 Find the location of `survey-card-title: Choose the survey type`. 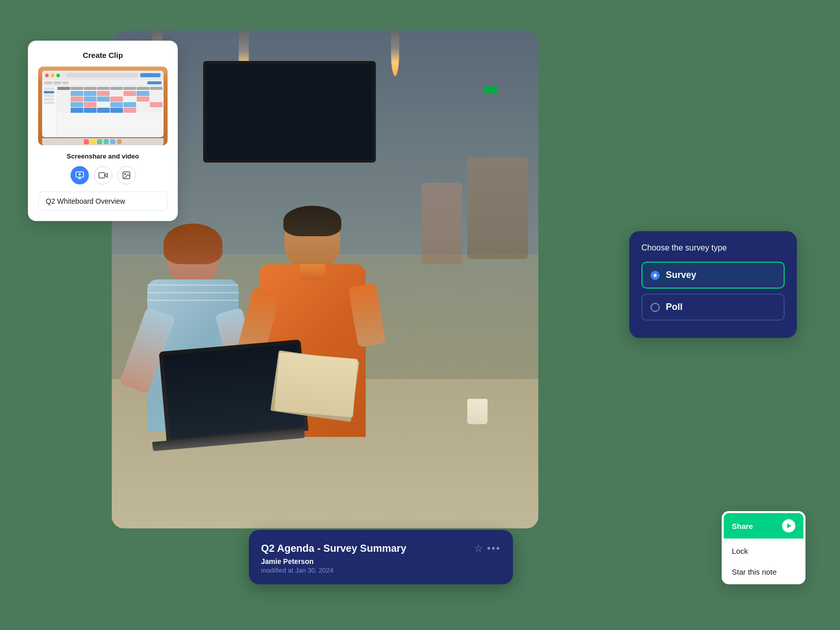

survey-card-title: Choose the survey type is located at coordinates (713, 248).